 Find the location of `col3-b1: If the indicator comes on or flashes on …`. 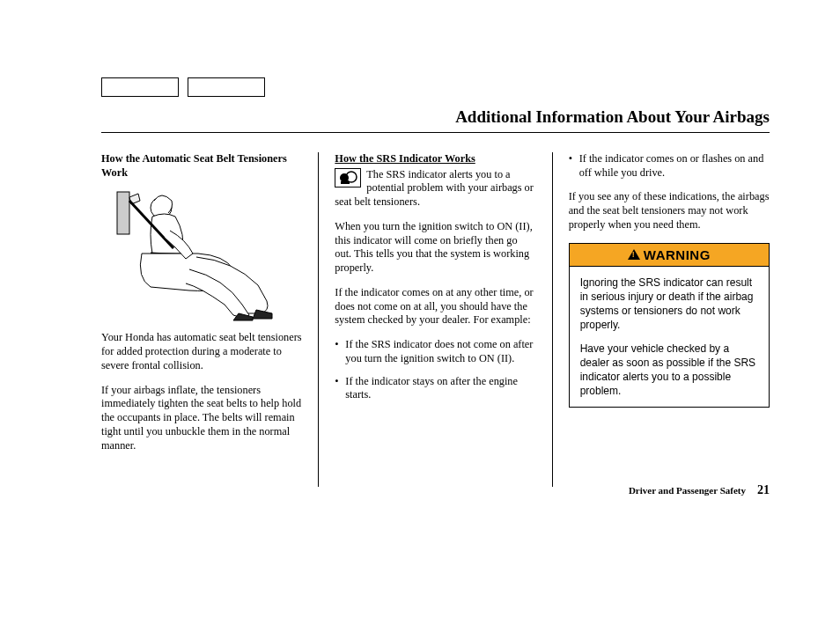

col3-b1: If the indicator comes on or flashes on … is located at coordinates (669, 165).